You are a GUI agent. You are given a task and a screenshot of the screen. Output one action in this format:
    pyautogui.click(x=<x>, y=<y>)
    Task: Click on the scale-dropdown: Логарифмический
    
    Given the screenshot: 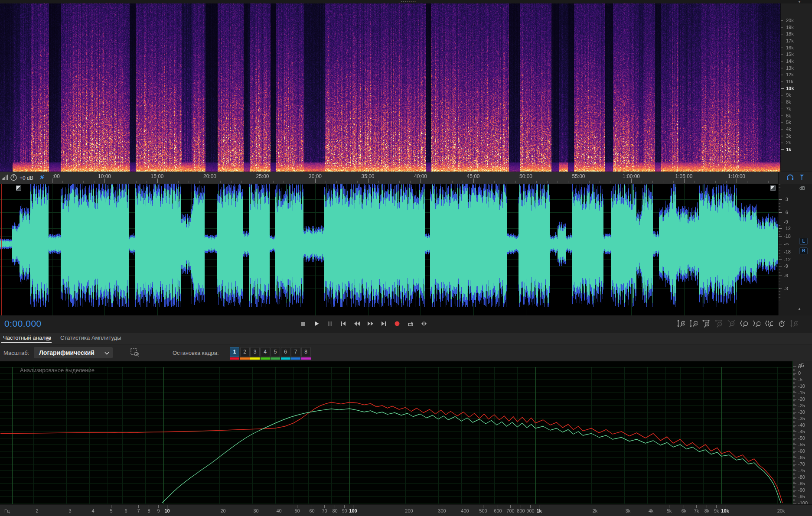 What is the action you would take?
    pyautogui.click(x=73, y=353)
    